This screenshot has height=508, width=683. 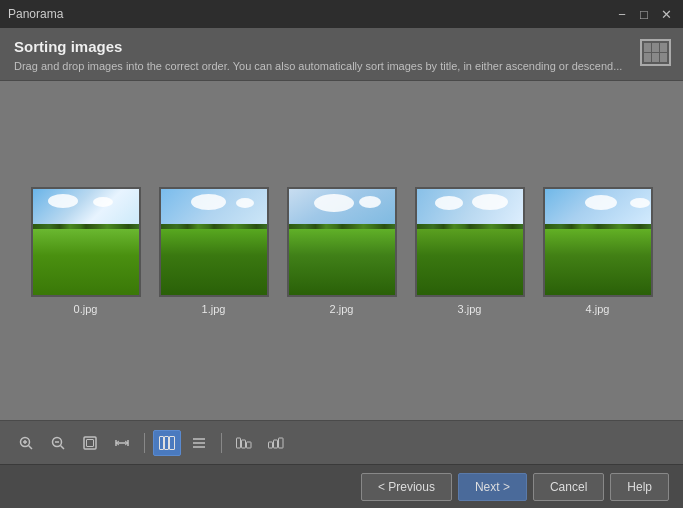 What do you see at coordinates (86, 309) in the screenshot?
I see `image-label-0: 0.jpg` at bounding box center [86, 309].